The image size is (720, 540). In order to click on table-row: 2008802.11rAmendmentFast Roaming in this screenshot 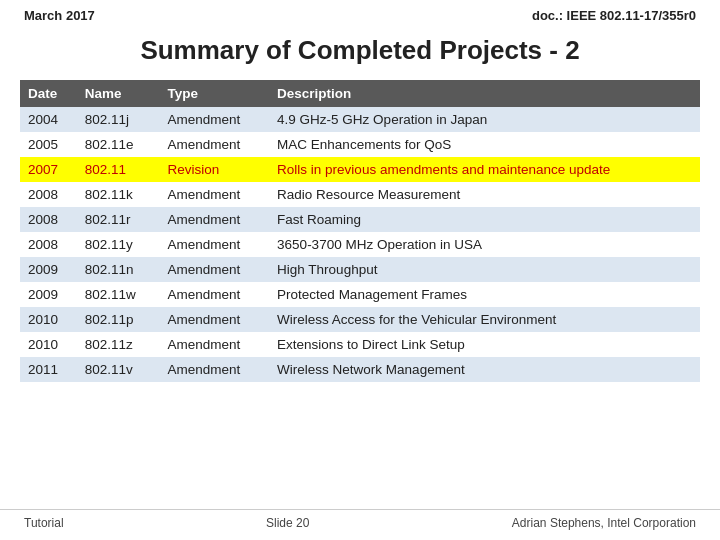, I will do `click(360, 220)`.